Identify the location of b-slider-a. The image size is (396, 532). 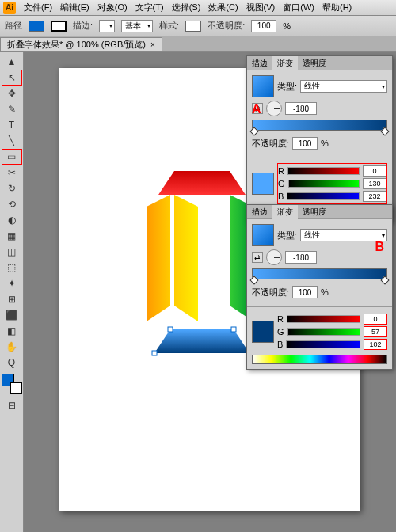
(323, 196).